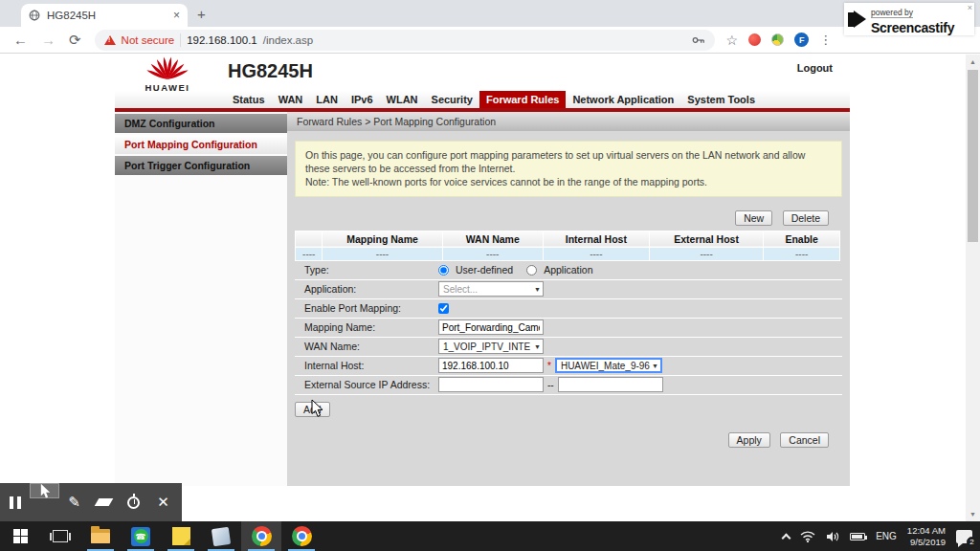 This screenshot has width=980, height=551. What do you see at coordinates (201, 144) in the screenshot?
I see `sidebar-item-port-mapping-configuration: Port Mapping Configuration` at bounding box center [201, 144].